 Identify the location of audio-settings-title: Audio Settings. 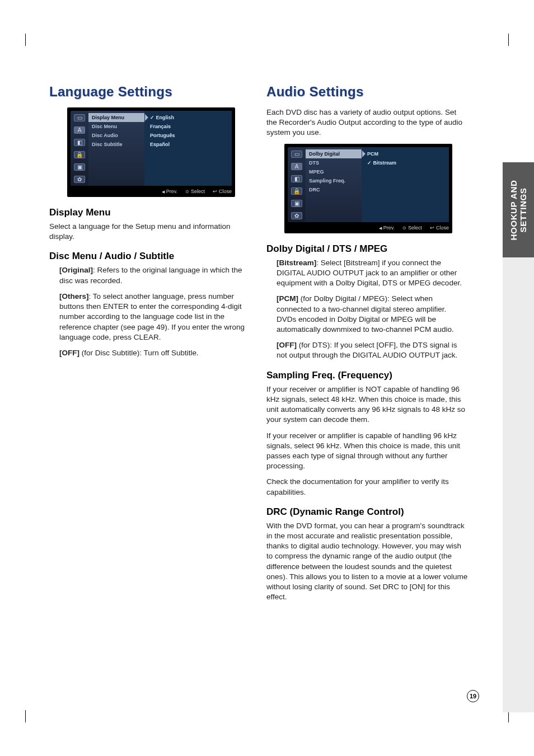
(367, 92).